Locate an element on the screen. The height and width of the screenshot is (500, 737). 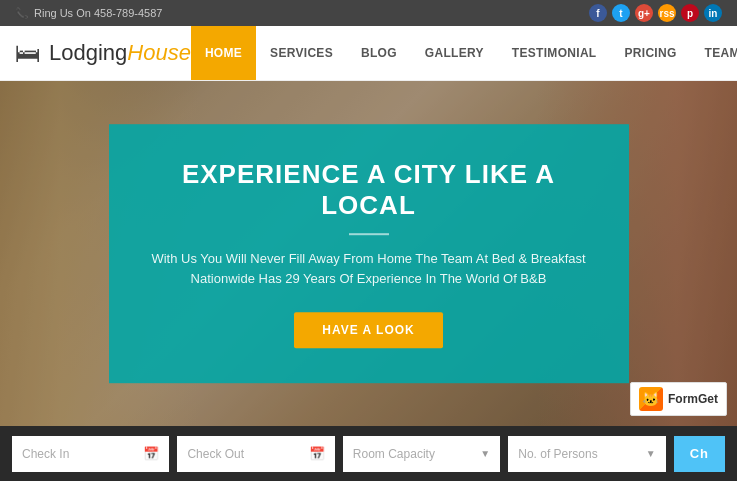
hero-subtitle: With Us You Will Never Fill Away From Ho… is located at coordinates (369, 270).